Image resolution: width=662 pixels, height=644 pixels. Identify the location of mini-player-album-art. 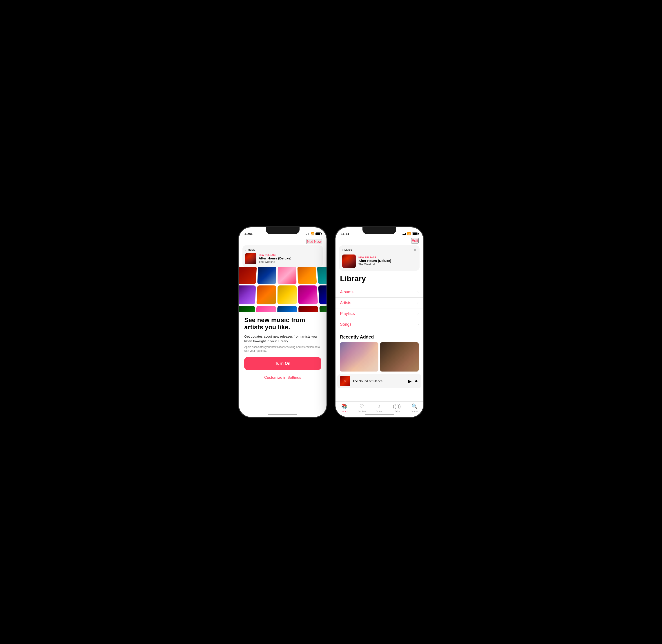
(345, 381).